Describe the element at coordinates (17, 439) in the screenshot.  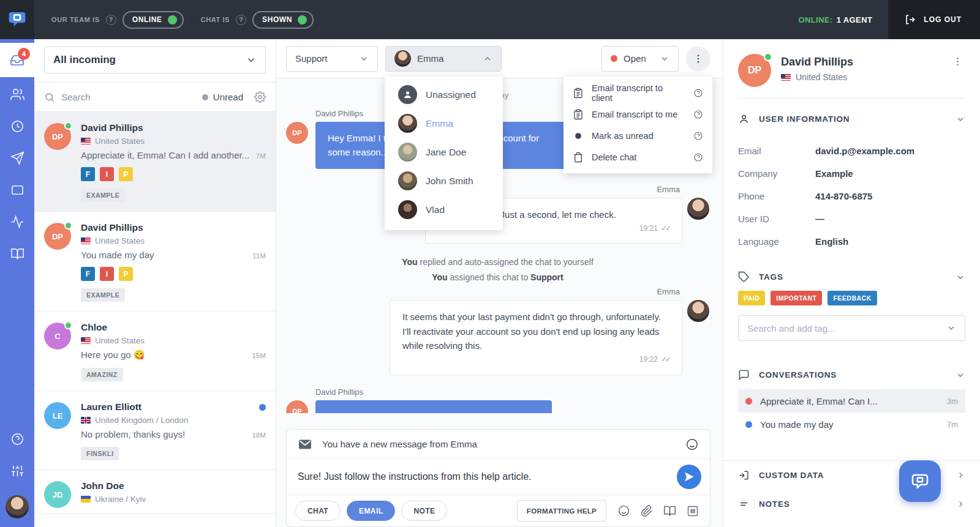
I see `nav-help` at that location.